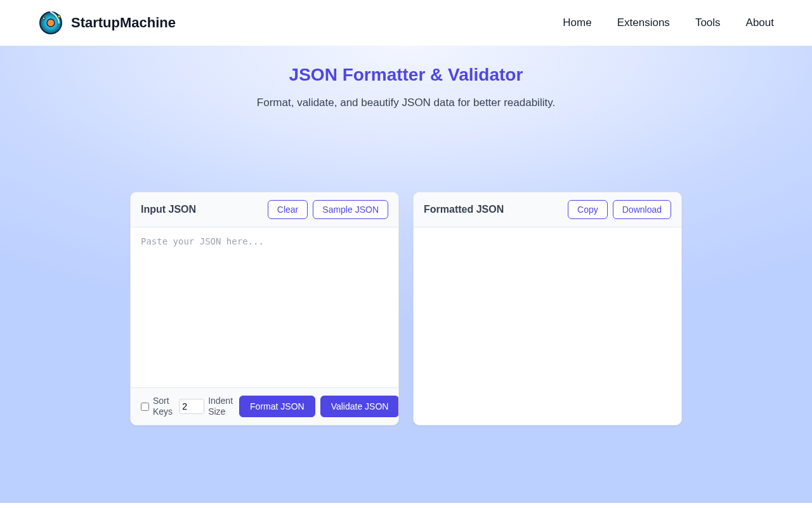 Image resolution: width=812 pixels, height=508 pixels. Describe the element at coordinates (51, 23) in the screenshot. I see `brand-logo-icon` at that location.